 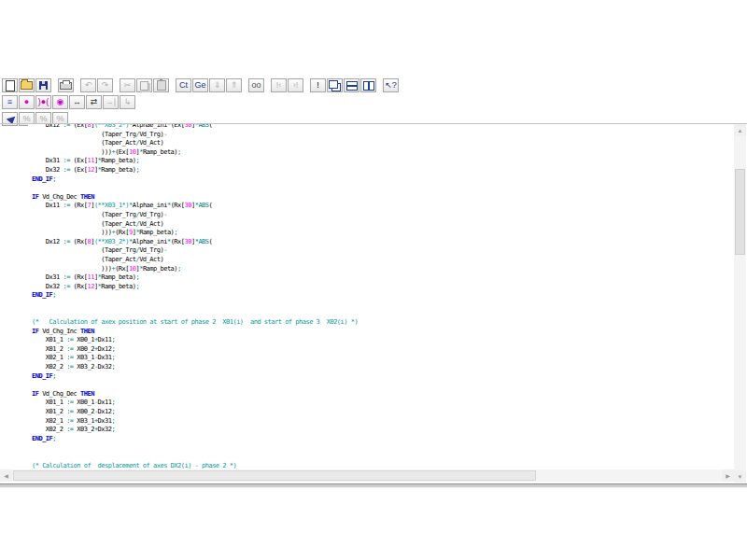 I want to click on toolbar-area: ↶↷✂CtGe⇓⇑oo!‹›!!↖? ≡●)●(◉↔⇄→|↳ %%%, so click(x=201, y=103).